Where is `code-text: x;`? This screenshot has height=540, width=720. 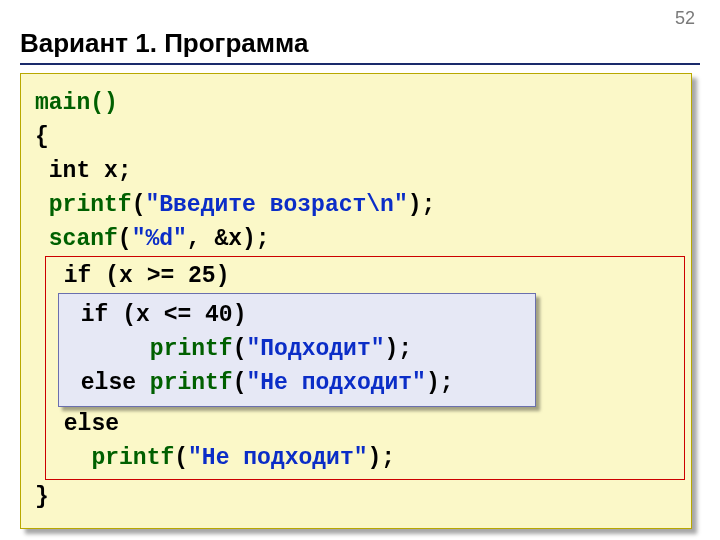
code-text: x; is located at coordinates (110, 171).